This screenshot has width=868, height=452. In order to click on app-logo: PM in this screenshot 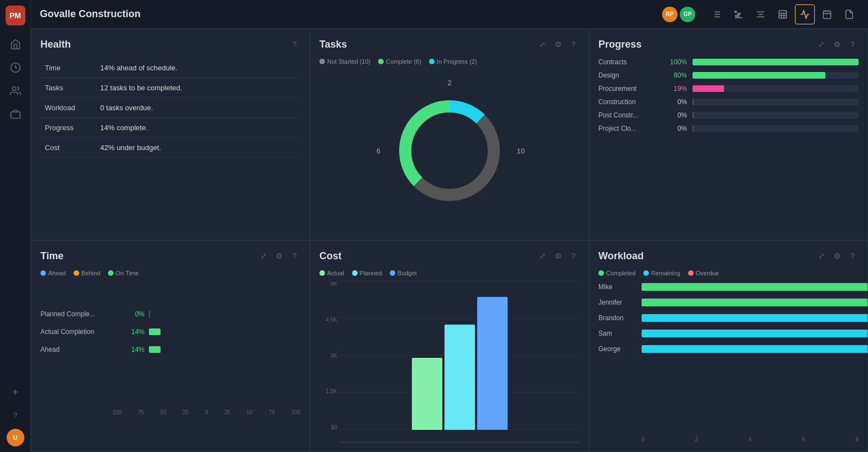, I will do `click(16, 16)`.